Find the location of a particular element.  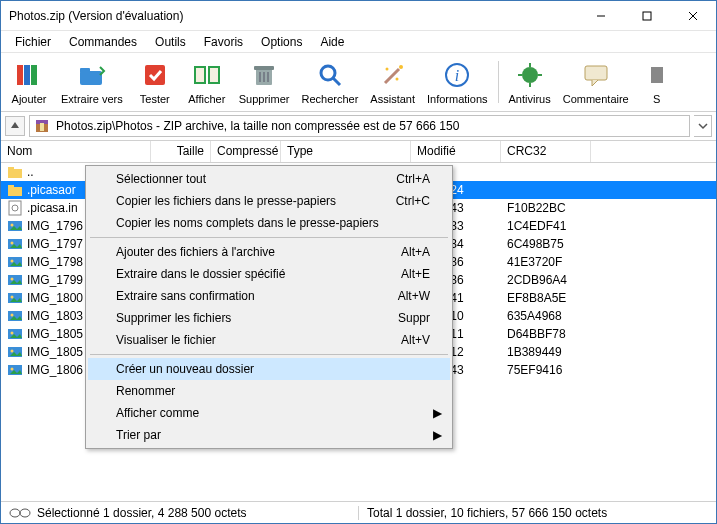

menu-tools: Outils is located at coordinates (170, 42).